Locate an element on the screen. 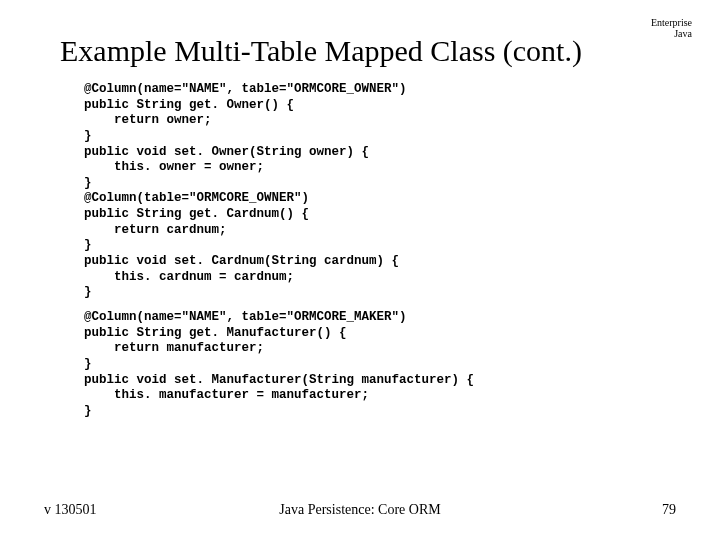 This screenshot has height=540, width=720. page-title: Example Multi-Table Mapped Class (cont.) is located at coordinates (360, 51).